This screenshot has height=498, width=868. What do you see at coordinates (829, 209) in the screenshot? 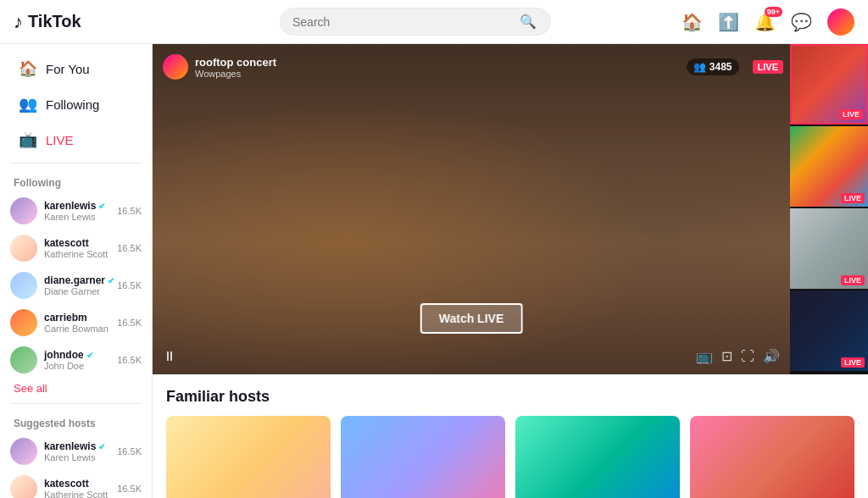
I see `side-thumbnails: LIVE LIVE LIVE LIVE` at bounding box center [829, 209].